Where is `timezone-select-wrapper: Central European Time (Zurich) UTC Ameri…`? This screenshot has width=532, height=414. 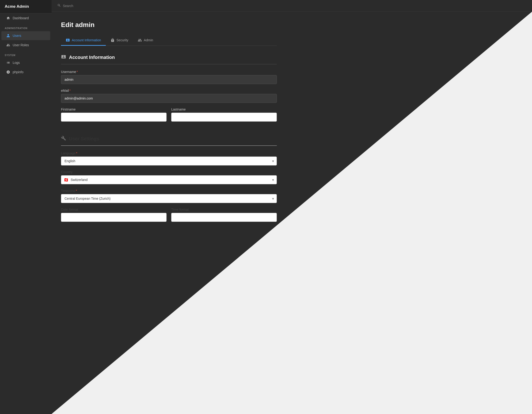 timezone-select-wrapper: Central European Time (Zurich) UTC Ameri… is located at coordinates (169, 199).